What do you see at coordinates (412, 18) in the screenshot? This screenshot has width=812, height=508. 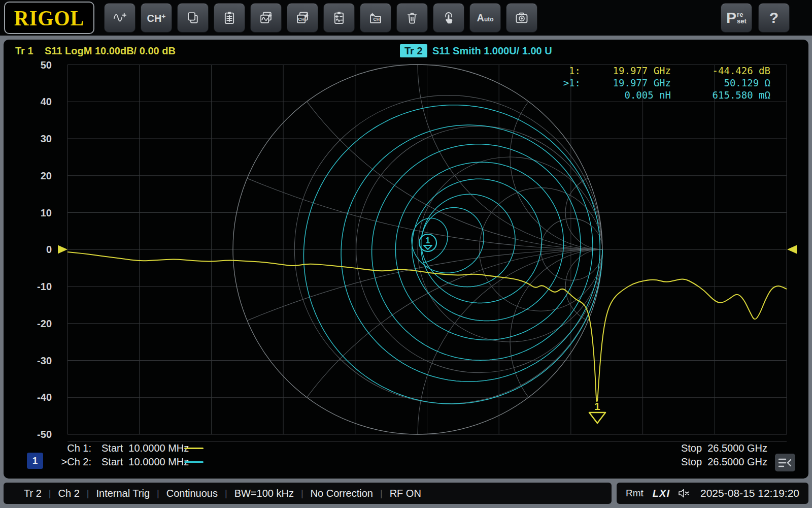 I see `delete-button` at bounding box center [412, 18].